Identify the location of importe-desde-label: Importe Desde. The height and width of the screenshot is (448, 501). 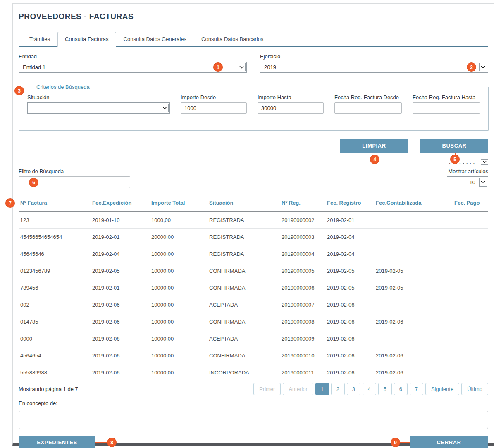
(214, 98).